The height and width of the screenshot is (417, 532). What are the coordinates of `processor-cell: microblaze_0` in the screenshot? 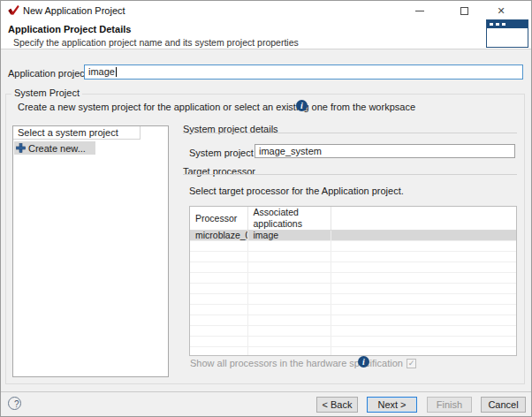 It's located at (219, 236).